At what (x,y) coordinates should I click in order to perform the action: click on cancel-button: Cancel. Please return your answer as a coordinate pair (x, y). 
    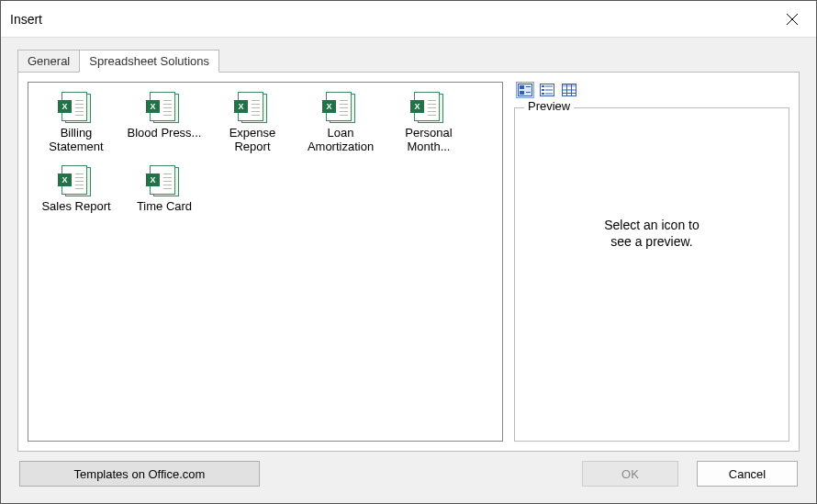
    Looking at the image, I should click on (747, 474).